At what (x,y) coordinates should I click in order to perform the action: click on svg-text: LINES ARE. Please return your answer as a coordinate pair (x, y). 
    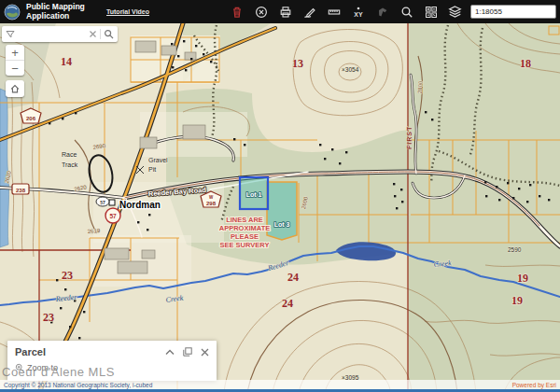
    Looking at the image, I should click on (245, 220).